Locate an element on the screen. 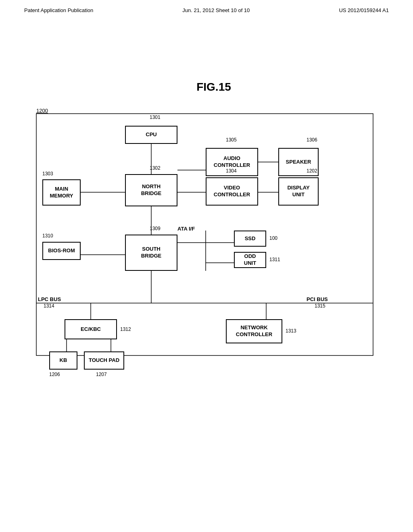 This screenshot has height=532, width=413. bios-rom-box: BIOS-ROM is located at coordinates (61, 251).